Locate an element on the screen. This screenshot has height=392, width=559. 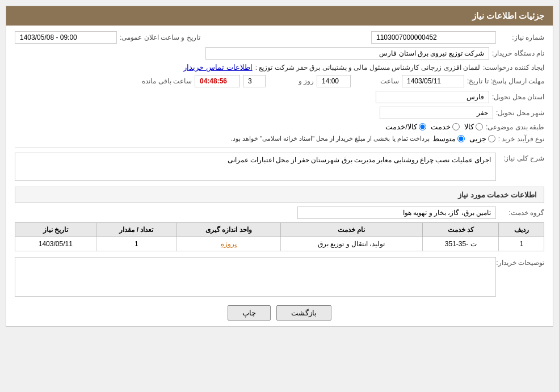
purchase-note: پرداخت تمام یا بخشی از مبلغ خریدار از مح… is located at coordinates (330, 138).